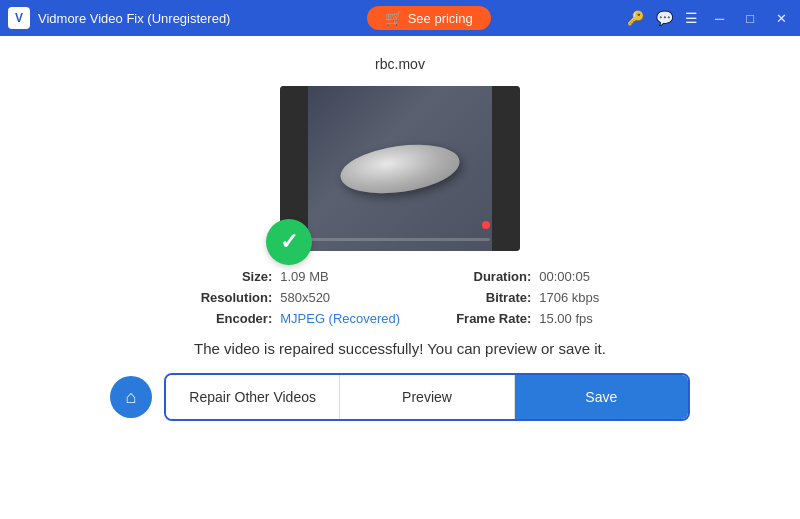 The image size is (800, 519). Describe the element at coordinates (400, 397) in the screenshot. I see `bottom-actions: ⌂ Repair Other Videos Preview Save` at that location.